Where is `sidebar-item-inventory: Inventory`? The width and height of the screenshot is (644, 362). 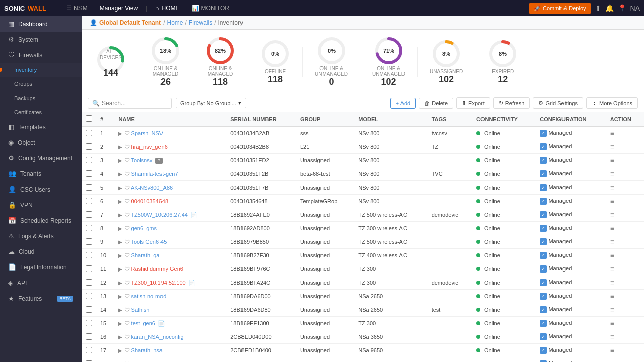 sidebar-item-inventory: Inventory is located at coordinates (41, 70).